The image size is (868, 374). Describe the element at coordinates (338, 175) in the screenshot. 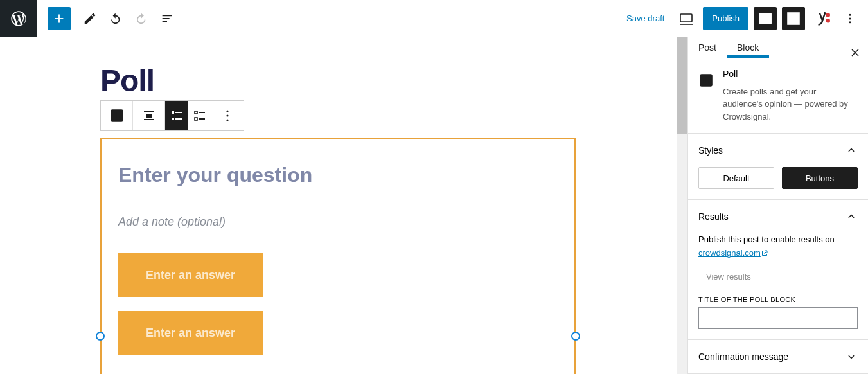

I see `poll-question-input: Enter your question` at that location.